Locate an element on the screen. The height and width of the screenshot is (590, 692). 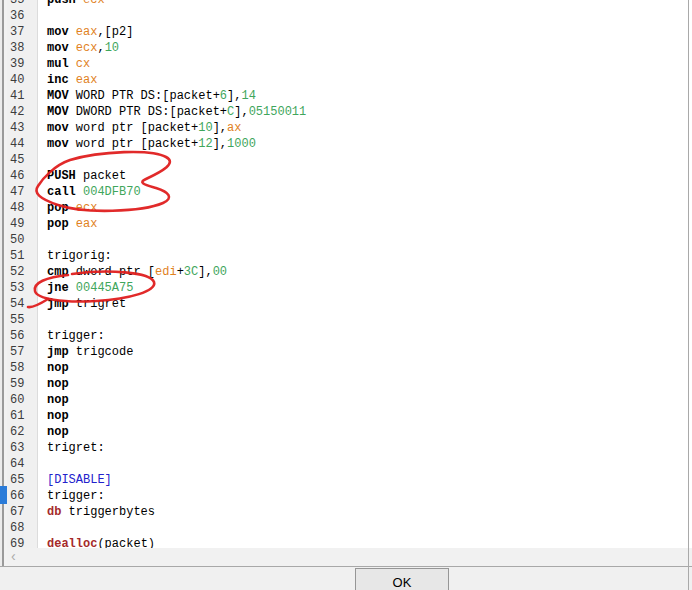
editor-left-edge is located at coordinates (4, 283).